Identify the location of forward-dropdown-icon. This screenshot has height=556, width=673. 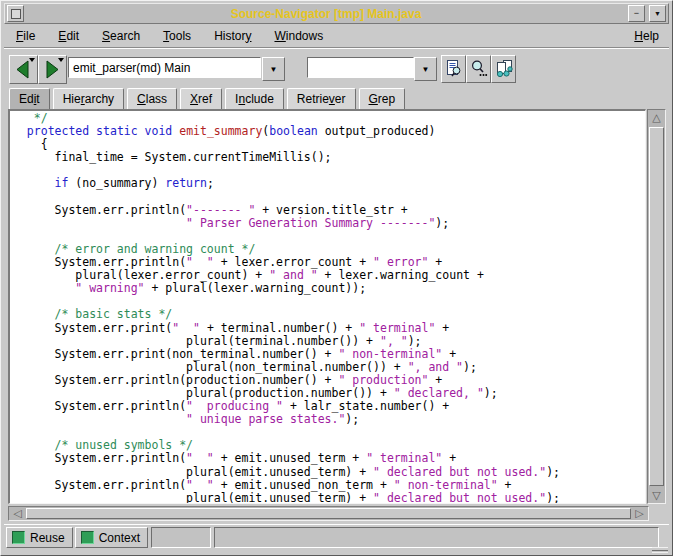
(61, 60).